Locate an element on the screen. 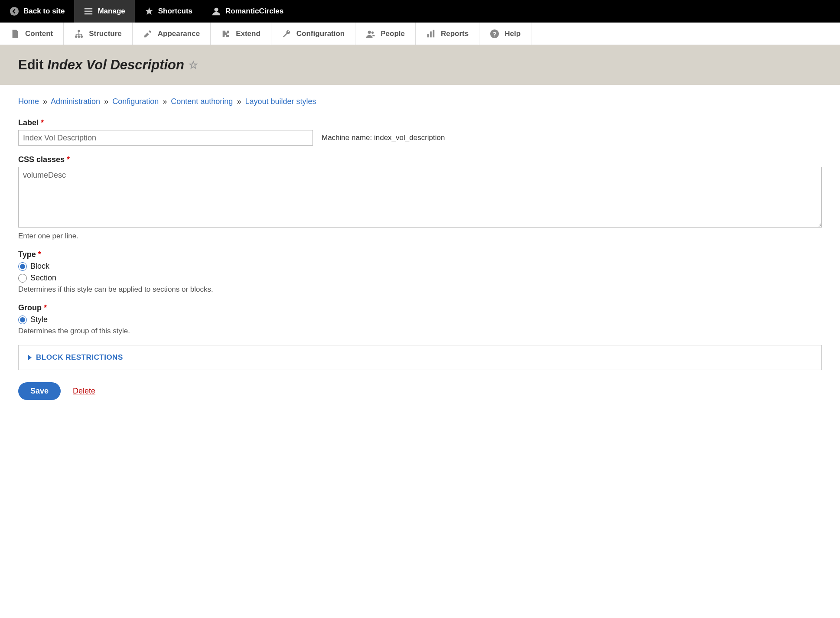  back-to-site-button: Back to site is located at coordinates (37, 11).